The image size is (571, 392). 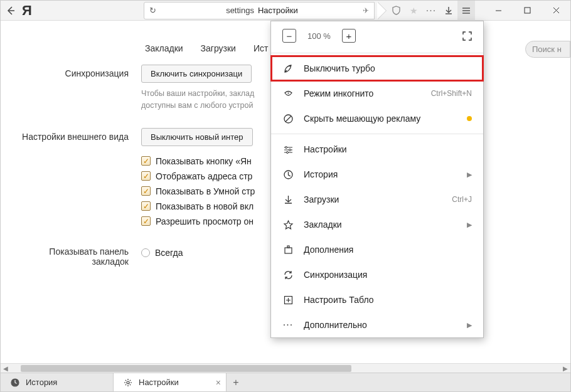 What do you see at coordinates (288, 325) in the screenshot?
I see `more-icon: ···` at bounding box center [288, 325].